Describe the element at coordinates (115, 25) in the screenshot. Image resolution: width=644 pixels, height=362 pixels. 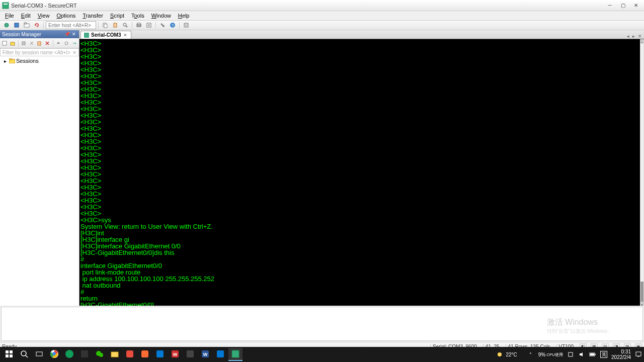
I see `paste-icon` at that location.